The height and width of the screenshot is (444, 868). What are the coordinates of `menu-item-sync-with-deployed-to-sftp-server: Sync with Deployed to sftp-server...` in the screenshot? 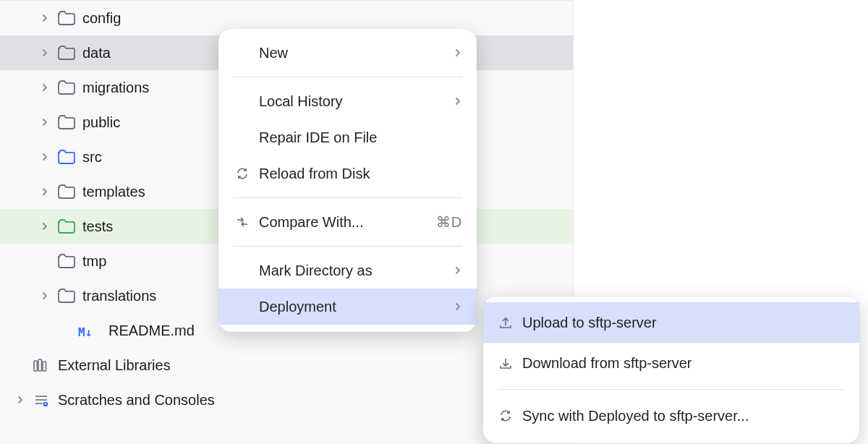 It's located at (671, 416).